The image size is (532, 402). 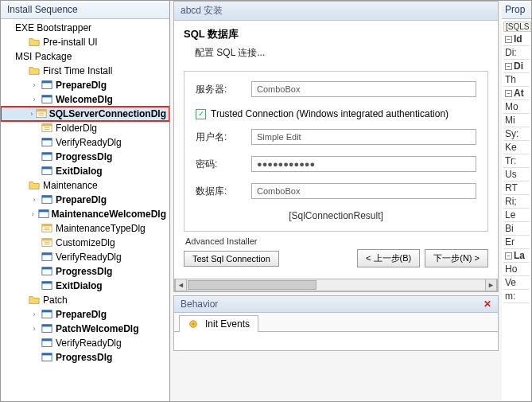 What do you see at coordinates (517, 256) in the screenshot?
I see `property-category: −La` at bounding box center [517, 256].